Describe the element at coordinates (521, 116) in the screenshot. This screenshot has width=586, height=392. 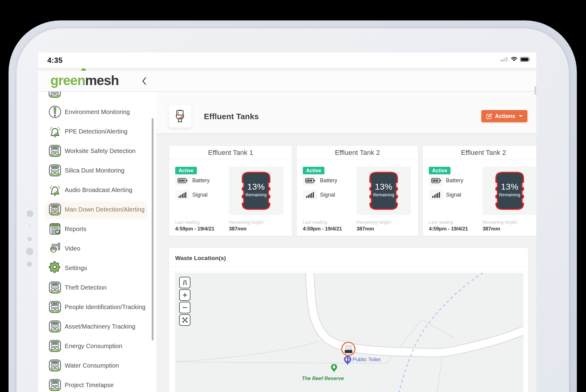
I see `caret-down-icon` at that location.